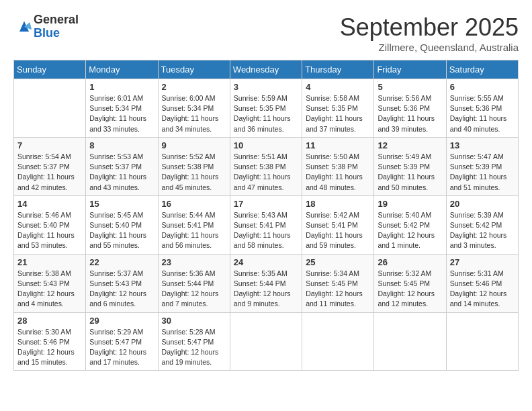 The height and width of the screenshot is (411, 532). I want to click on day-number: 11, so click(338, 145).